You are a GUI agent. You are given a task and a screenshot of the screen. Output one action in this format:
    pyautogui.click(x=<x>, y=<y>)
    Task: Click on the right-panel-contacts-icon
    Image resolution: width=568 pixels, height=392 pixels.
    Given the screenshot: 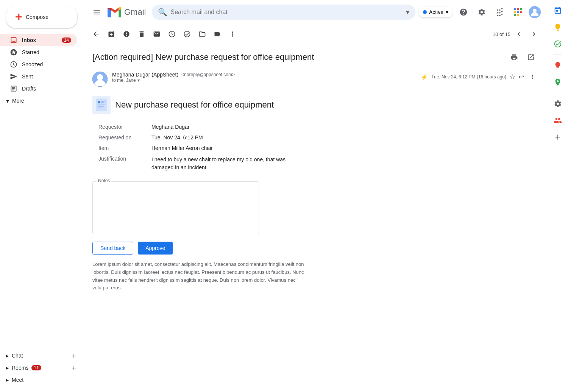 What is the action you would take?
    pyautogui.click(x=558, y=66)
    